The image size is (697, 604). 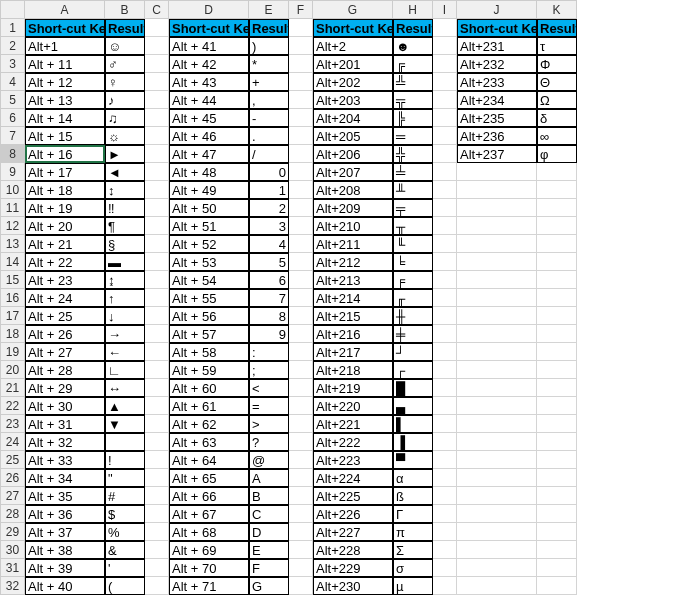 What do you see at coordinates (65, 496) in the screenshot?
I see `shortcut-key-cell: Alt + 35` at bounding box center [65, 496].